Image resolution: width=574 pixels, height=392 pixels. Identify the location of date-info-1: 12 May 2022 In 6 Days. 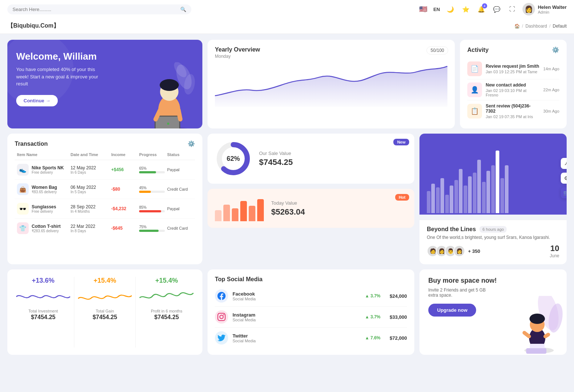
(90, 170).